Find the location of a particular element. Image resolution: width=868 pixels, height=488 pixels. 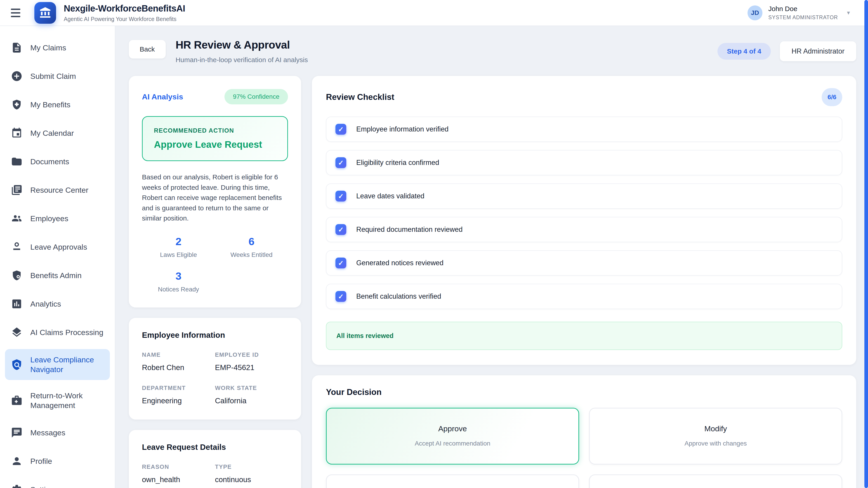

stat-label: Notices Ready is located at coordinates (179, 290).